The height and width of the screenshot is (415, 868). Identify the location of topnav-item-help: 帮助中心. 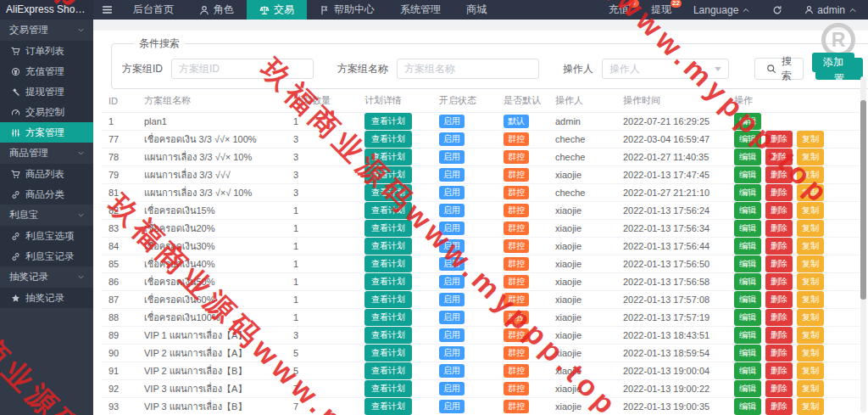
(348, 10).